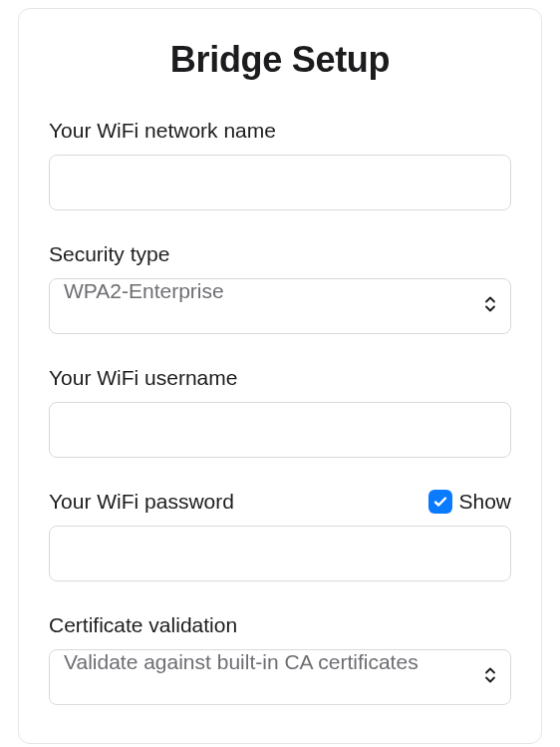 The height and width of the screenshot is (747, 560). What do you see at coordinates (280, 536) in the screenshot?
I see `wifi-password-field: Your WiFi password Show` at bounding box center [280, 536].